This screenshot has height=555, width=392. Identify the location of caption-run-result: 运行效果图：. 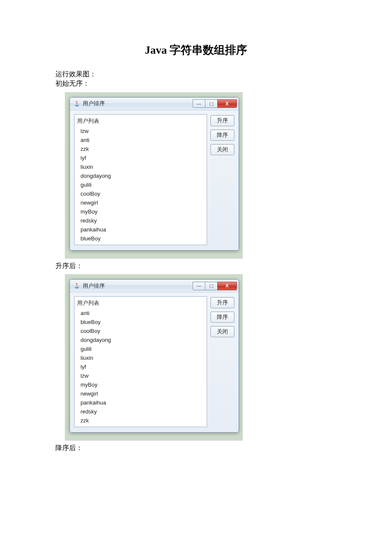
(196, 74).